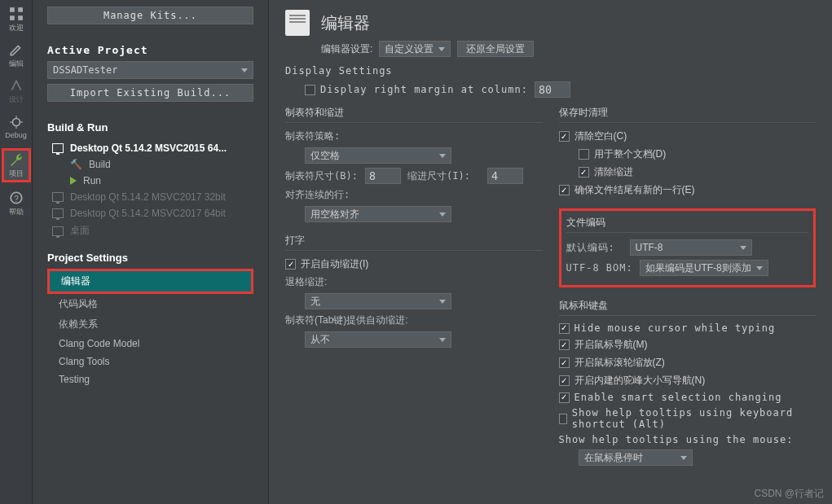 This screenshot has height=504, width=832. What do you see at coordinates (150, 305) in the screenshot?
I see `settings-codestyle: 代码风格` at bounding box center [150, 305].